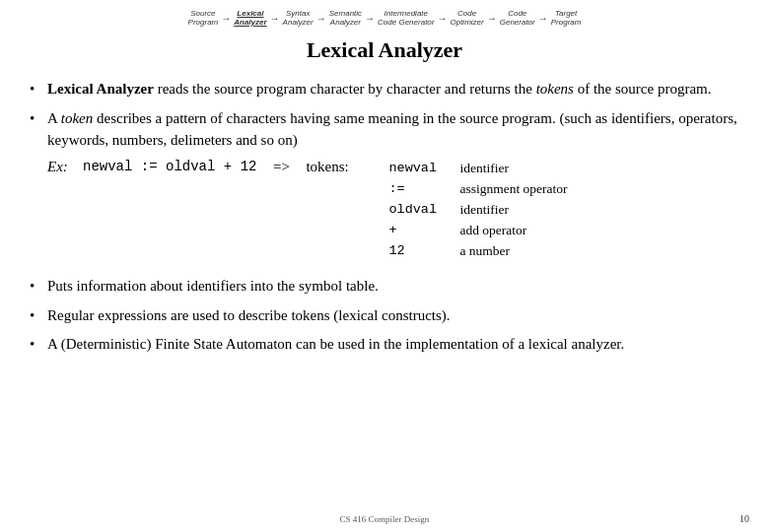  I want to click on token-row-1: := assignment operator, so click(477, 189).